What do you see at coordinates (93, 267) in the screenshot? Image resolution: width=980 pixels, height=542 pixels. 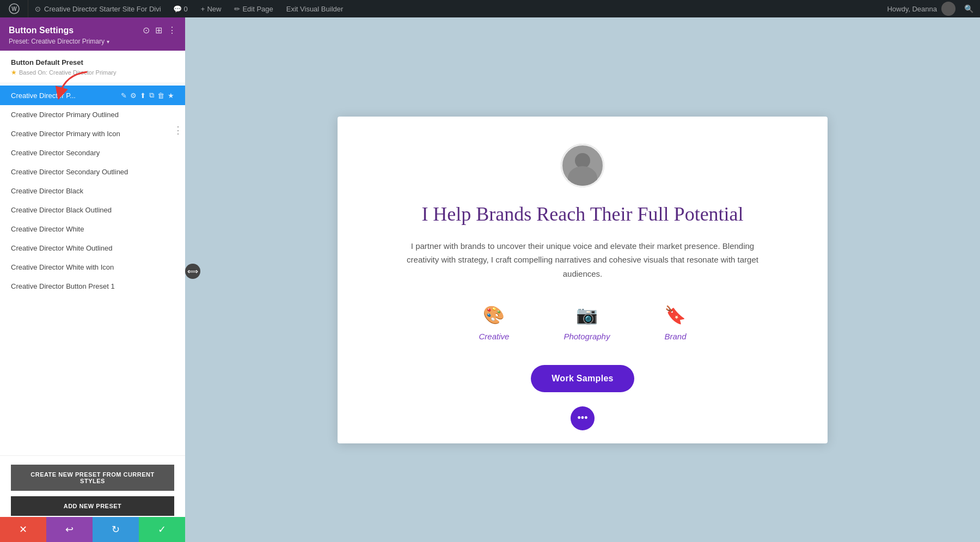 I see `preset-name: Creative Director White with Icon` at bounding box center [93, 267].